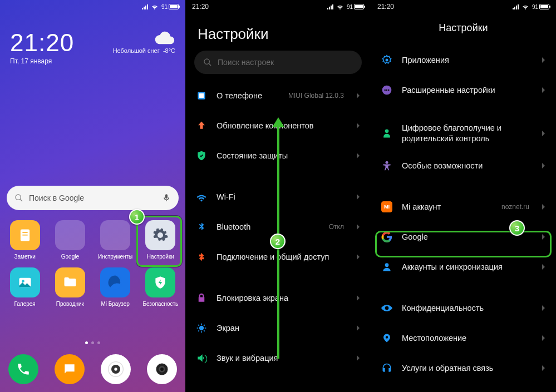 This screenshot has height=392, width=556. What do you see at coordinates (70, 369) in the screenshot?
I see `dock-messages` at bounding box center [70, 369].